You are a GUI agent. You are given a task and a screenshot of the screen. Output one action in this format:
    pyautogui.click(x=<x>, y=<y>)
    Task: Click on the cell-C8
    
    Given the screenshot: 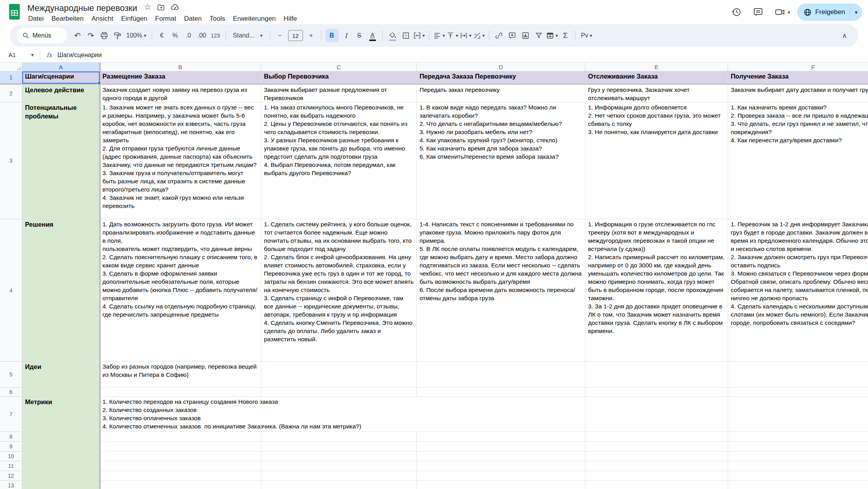 What is the action you would take?
    pyautogui.click(x=339, y=437)
    